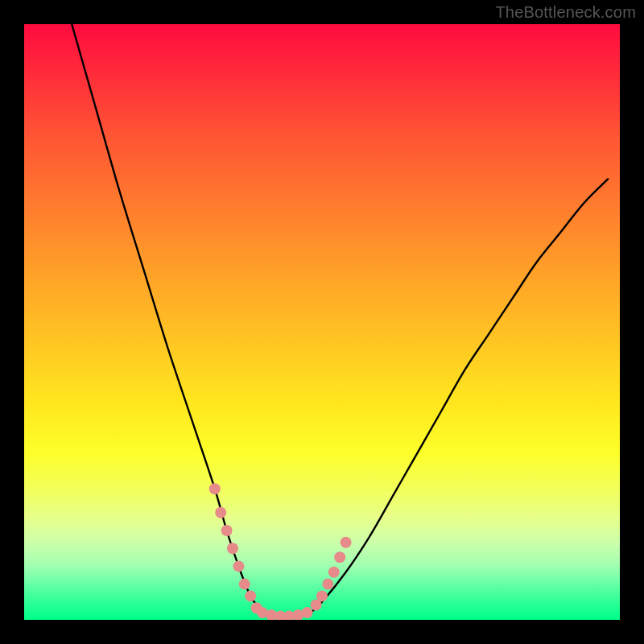 The width and height of the screenshot is (644, 644). I want to click on watermark-text: TheBottleneck.com, so click(565, 13).